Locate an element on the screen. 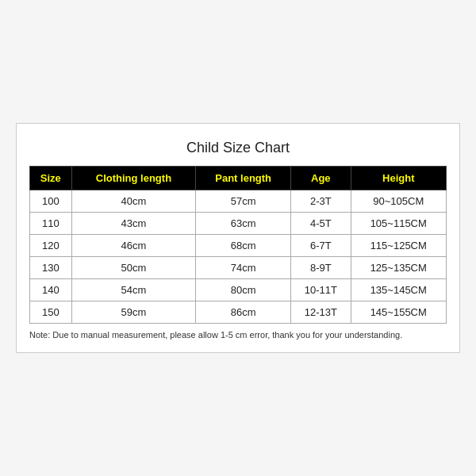 This screenshot has width=476, height=476. cell-pant_length: 86cm is located at coordinates (244, 313).